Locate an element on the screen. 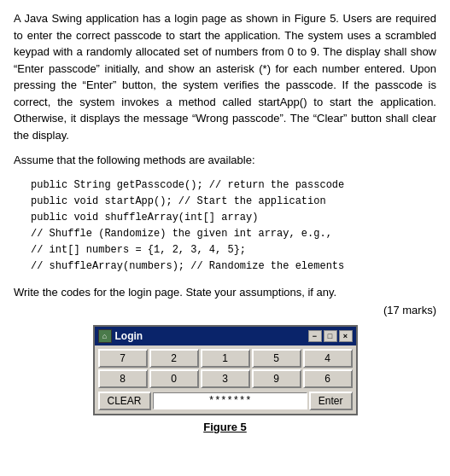 Image resolution: width=450 pixels, height=476 pixels. login-window: ⌂ Login − □ × 7 2 1 5 4 8 0 3 9 6 CLEAR … is located at coordinates (225, 370).